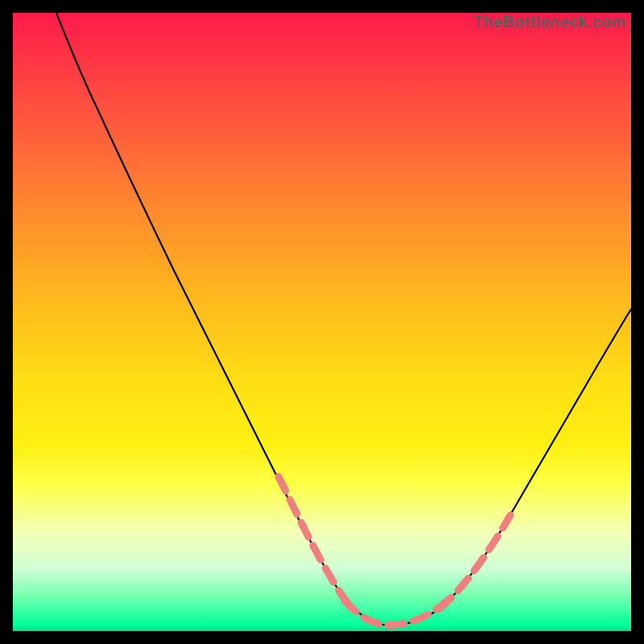 The image size is (644, 644). Describe the element at coordinates (550, 23) in the screenshot. I see `watermark-label: TheBottleneck.com` at that location.